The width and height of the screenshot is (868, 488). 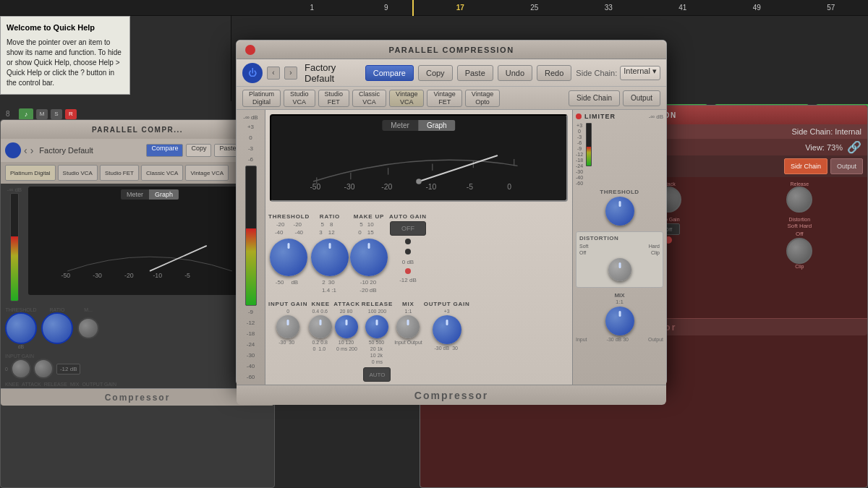 What do you see at coordinates (21, 328) in the screenshot?
I see `bg-threshold-knob` at bounding box center [21, 328].